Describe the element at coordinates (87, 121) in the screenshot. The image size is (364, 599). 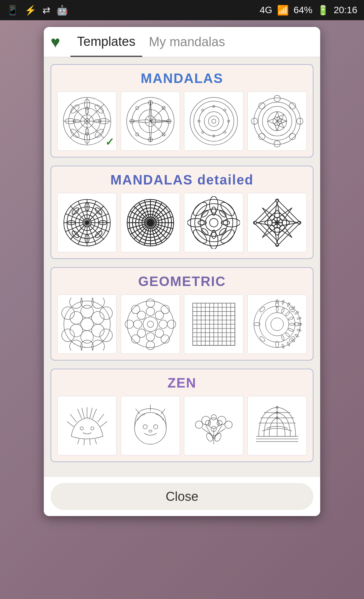
I see `template-m1: ✓` at that location.